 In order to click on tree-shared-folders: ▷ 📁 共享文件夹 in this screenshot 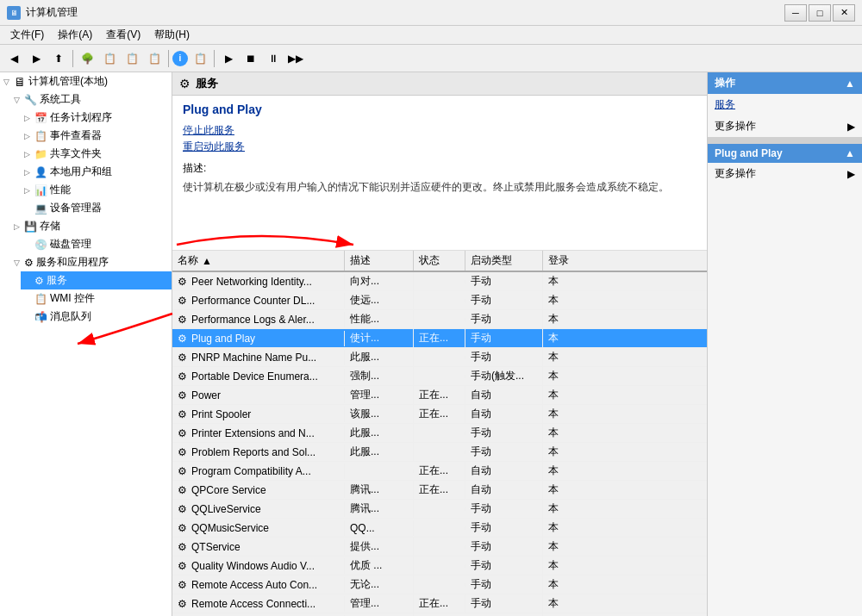, I will do `click(97, 153)`.